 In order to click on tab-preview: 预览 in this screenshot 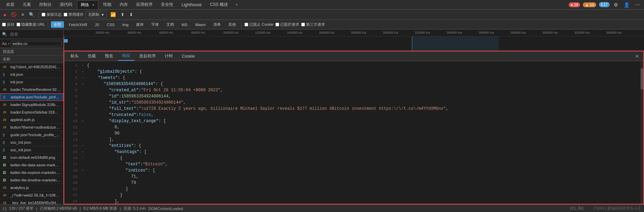, I will do `click(109, 56)`.